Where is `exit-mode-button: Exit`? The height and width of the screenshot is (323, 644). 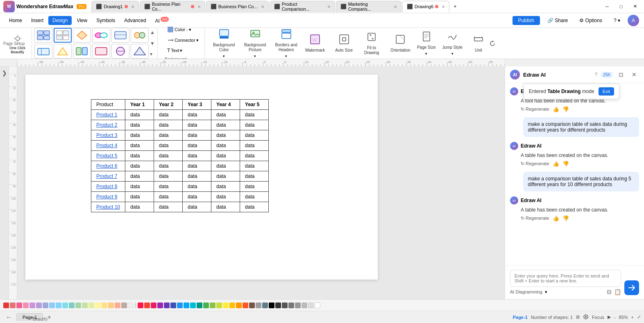
exit-mode-button: Exit is located at coordinates (606, 91).